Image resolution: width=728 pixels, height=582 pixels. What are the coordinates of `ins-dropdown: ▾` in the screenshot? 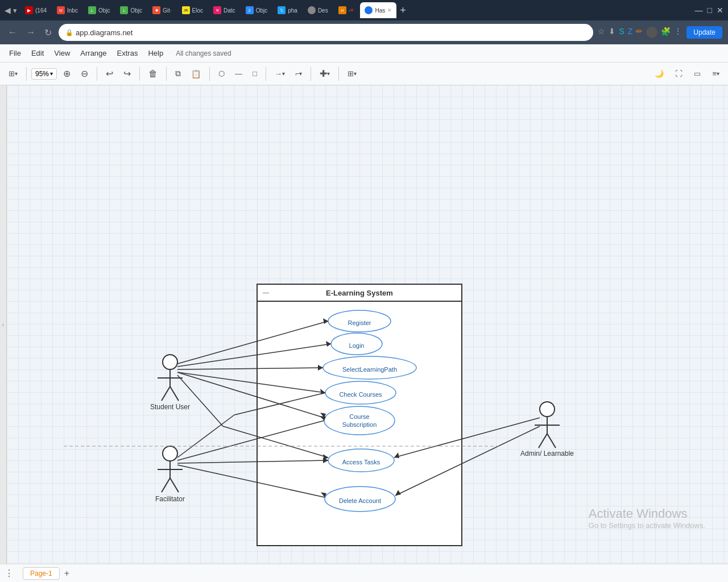 It's located at (329, 74).